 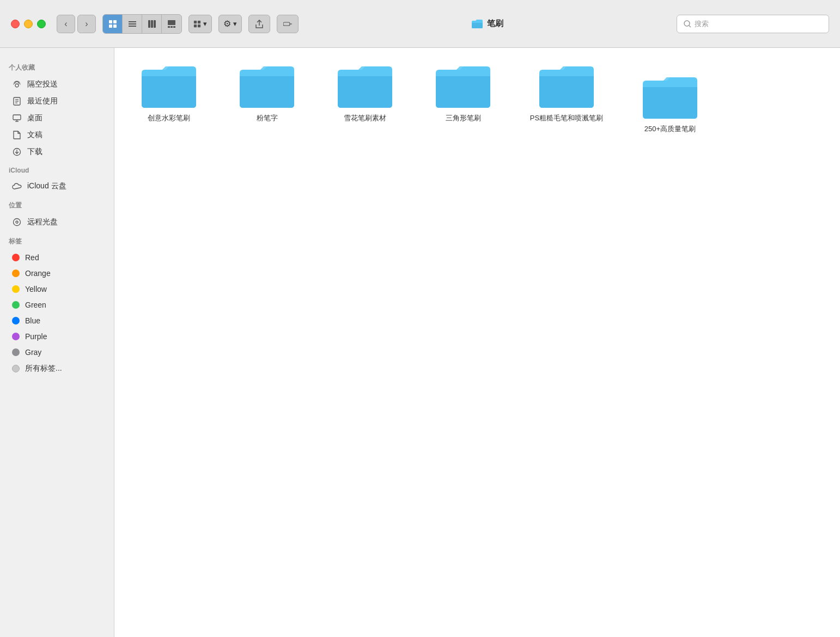 What do you see at coordinates (17, 118) in the screenshot?
I see `desktop-icon` at bounding box center [17, 118].